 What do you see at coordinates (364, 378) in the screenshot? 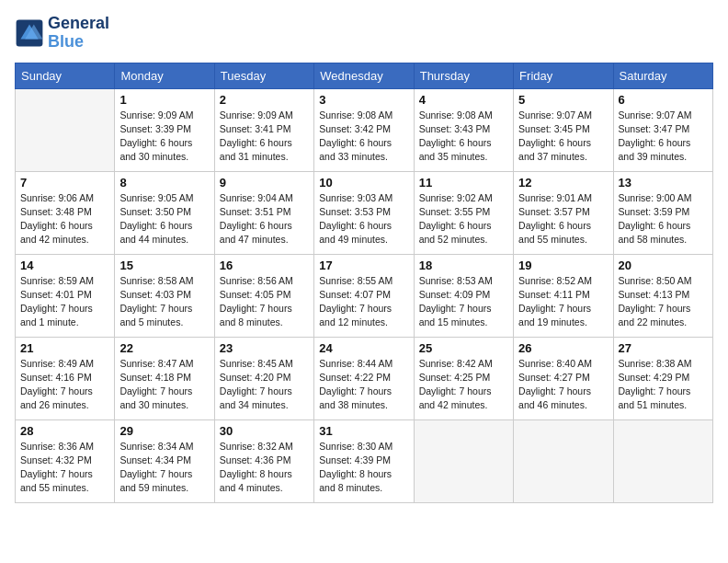
I see `calendar-cell: 24Sunrise: 8:44 AM Sunset: 4:22 PM Dayli…` at bounding box center [364, 378].